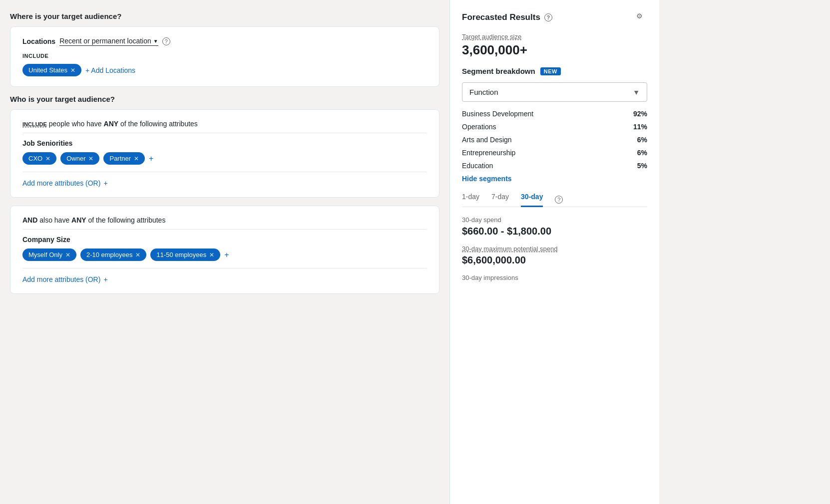 Image resolution: width=830 pixels, height=504 pixels. Describe the element at coordinates (484, 92) in the screenshot. I see `function-dropdown-label: Function` at that location.